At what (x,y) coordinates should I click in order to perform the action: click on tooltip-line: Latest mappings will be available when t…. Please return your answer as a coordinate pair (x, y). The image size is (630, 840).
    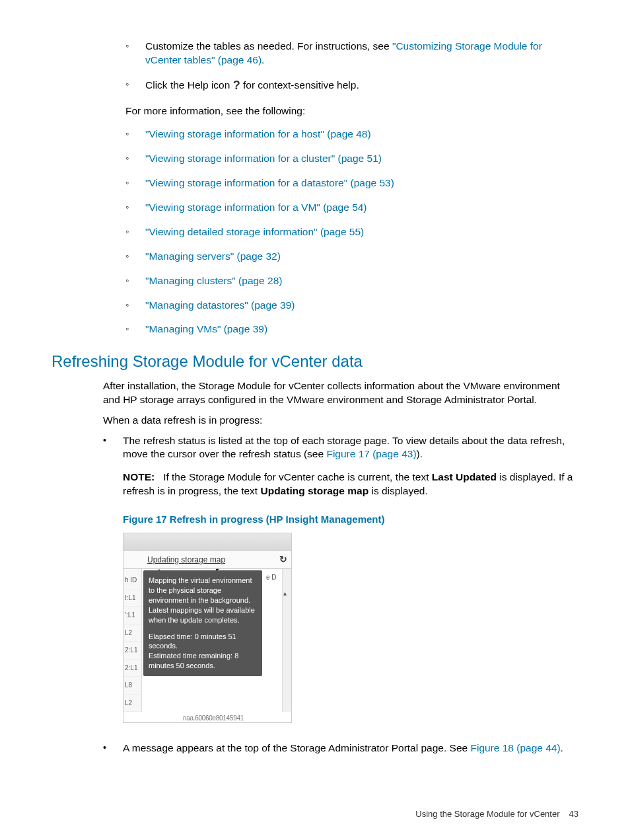
    Looking at the image, I should click on (203, 615).